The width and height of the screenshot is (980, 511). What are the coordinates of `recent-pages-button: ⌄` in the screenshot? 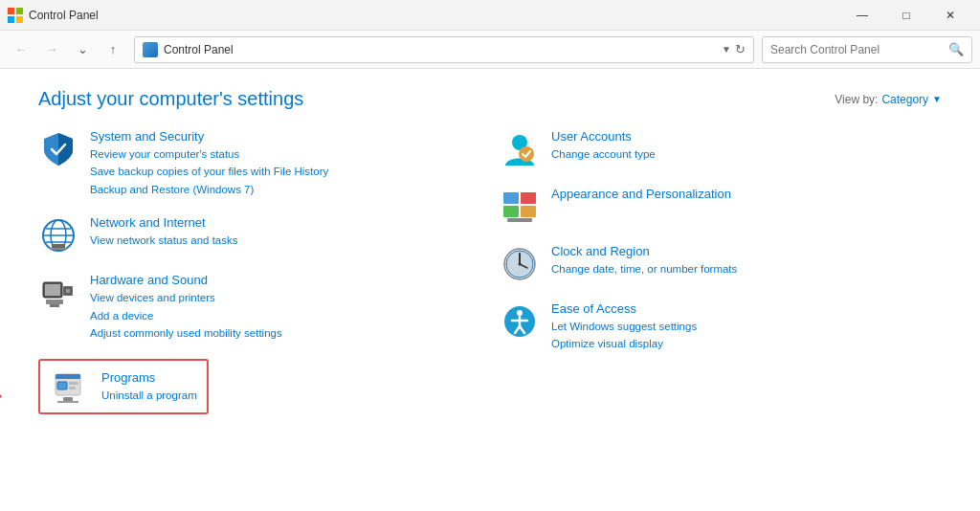 It's located at (82, 50).